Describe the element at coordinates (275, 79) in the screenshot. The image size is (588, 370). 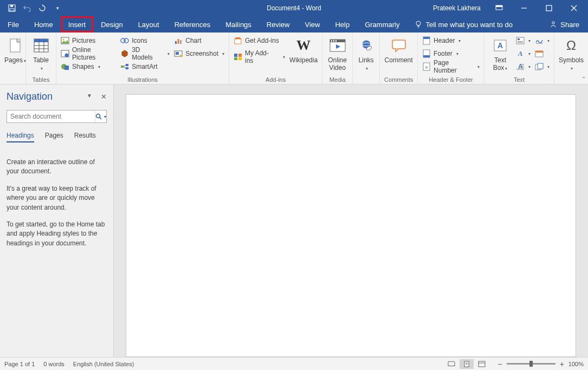
I see `group-label-addins: Add-ins` at that location.